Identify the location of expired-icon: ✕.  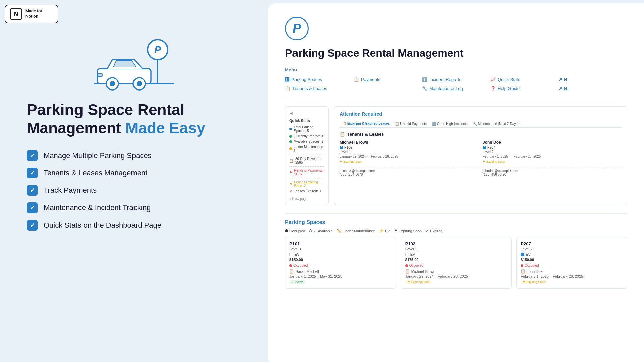
(291, 191).